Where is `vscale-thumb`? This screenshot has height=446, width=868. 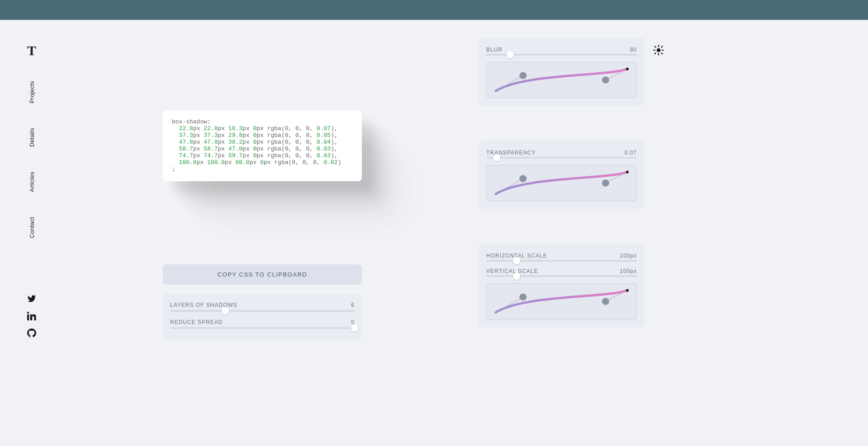
vscale-thumb is located at coordinates (517, 276).